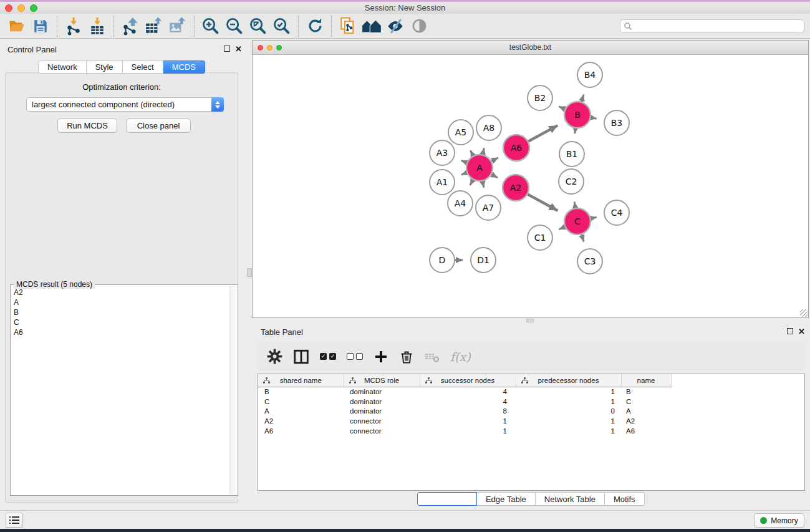 This screenshot has width=810, height=532. What do you see at coordinates (381, 357) in the screenshot?
I see `add-column-icon` at bounding box center [381, 357].